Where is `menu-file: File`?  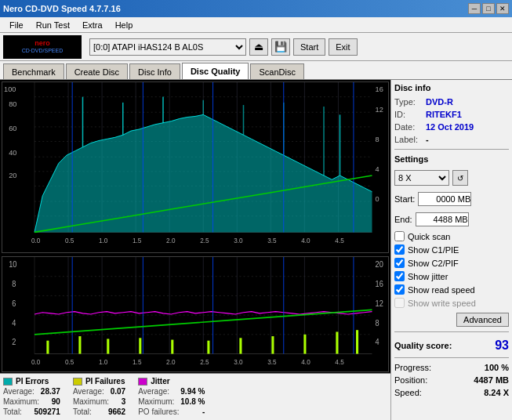
menu-file: File is located at coordinates (16, 25).